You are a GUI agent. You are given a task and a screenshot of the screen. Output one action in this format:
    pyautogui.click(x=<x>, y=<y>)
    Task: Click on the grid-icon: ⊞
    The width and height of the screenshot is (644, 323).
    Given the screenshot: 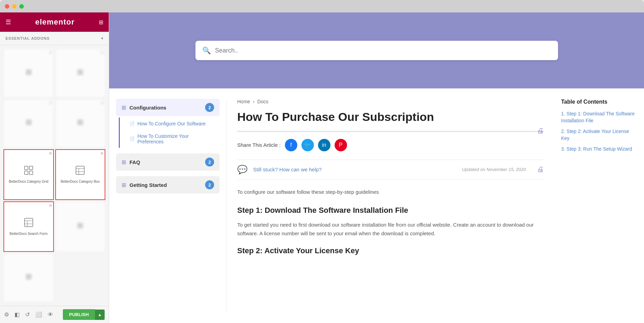 What is the action you would take?
    pyautogui.click(x=101, y=22)
    